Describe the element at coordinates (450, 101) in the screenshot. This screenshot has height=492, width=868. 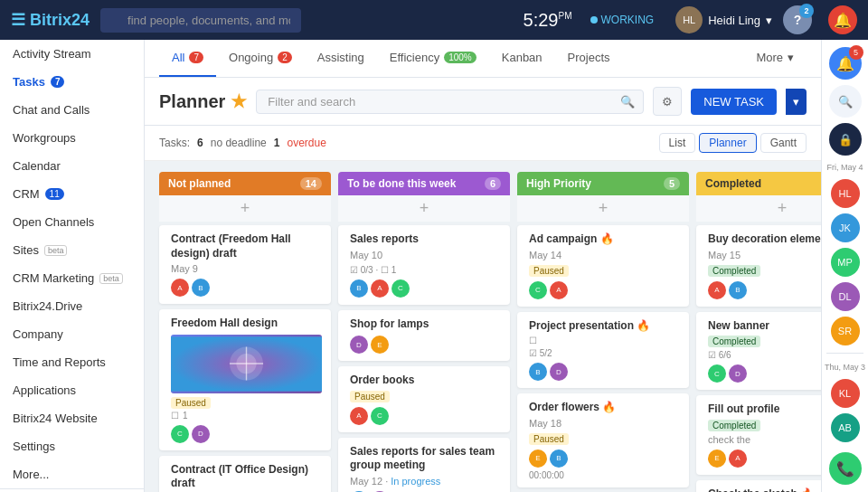
I see `filter-input` at that location.